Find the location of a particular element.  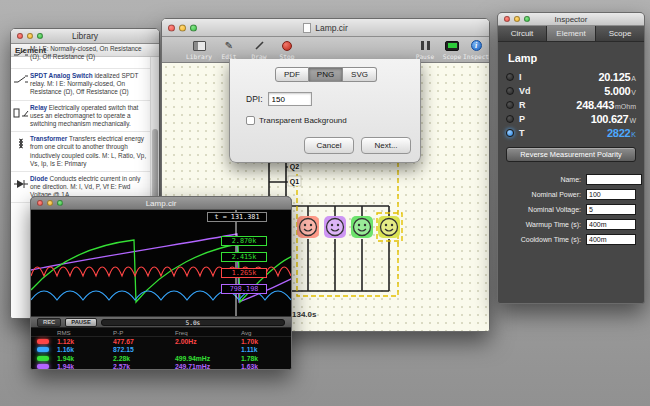

list-item: M: I E: Normally-closed, On Resistance (… is located at coordinates (85, 56).